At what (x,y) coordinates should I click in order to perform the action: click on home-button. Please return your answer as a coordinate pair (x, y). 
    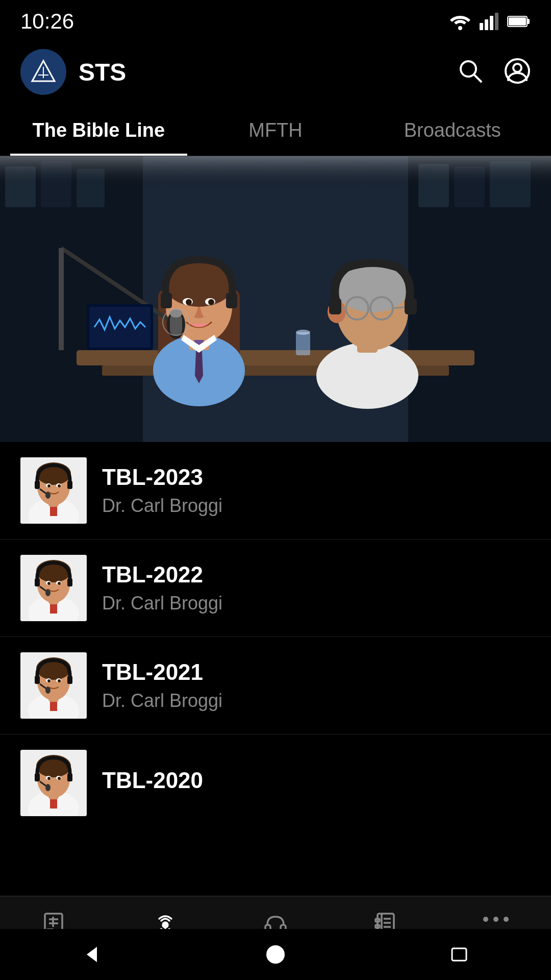
    Looking at the image, I should click on (276, 954).